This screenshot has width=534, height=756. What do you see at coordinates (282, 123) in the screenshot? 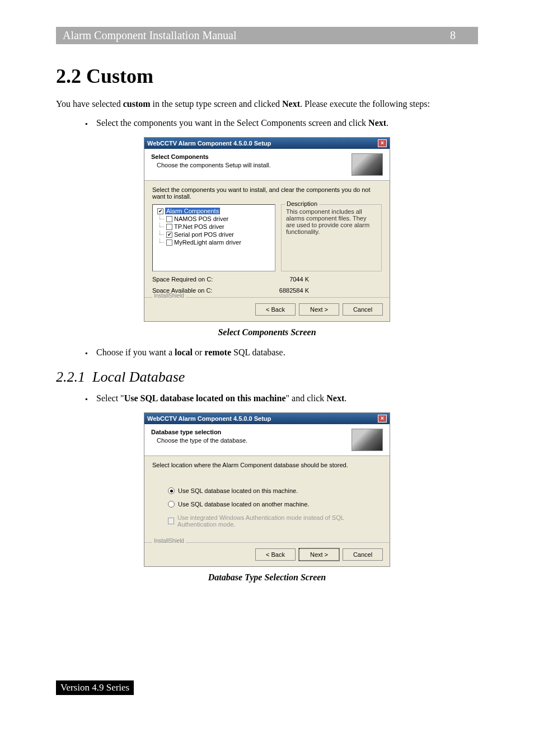
I see `bullet-select-components: Select the components you want in the Se…` at bounding box center [282, 123].